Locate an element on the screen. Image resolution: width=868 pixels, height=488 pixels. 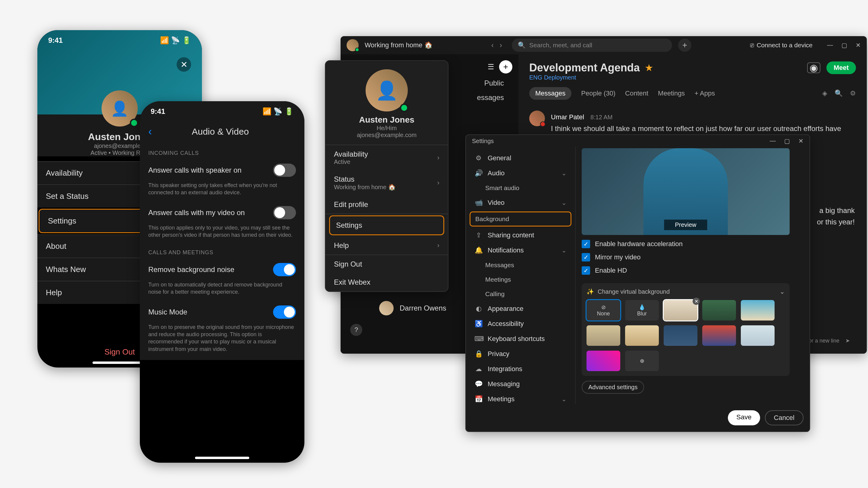
save-button: Save is located at coordinates (744, 418).